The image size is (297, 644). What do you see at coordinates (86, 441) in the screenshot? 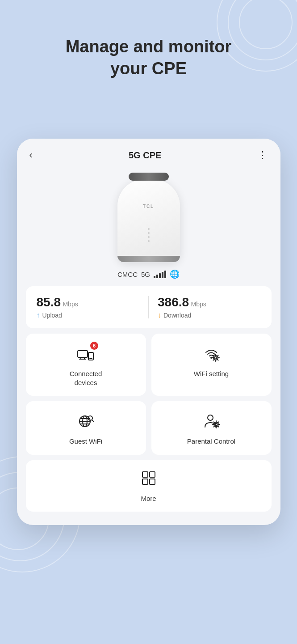
I see `guest-wifi-label: Guest WiFi` at bounding box center [86, 441].